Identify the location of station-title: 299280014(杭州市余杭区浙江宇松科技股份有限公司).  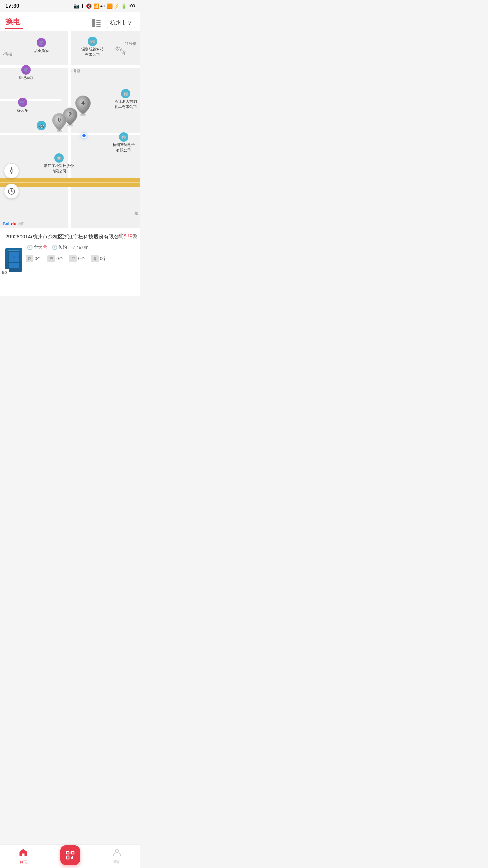
(70, 237).